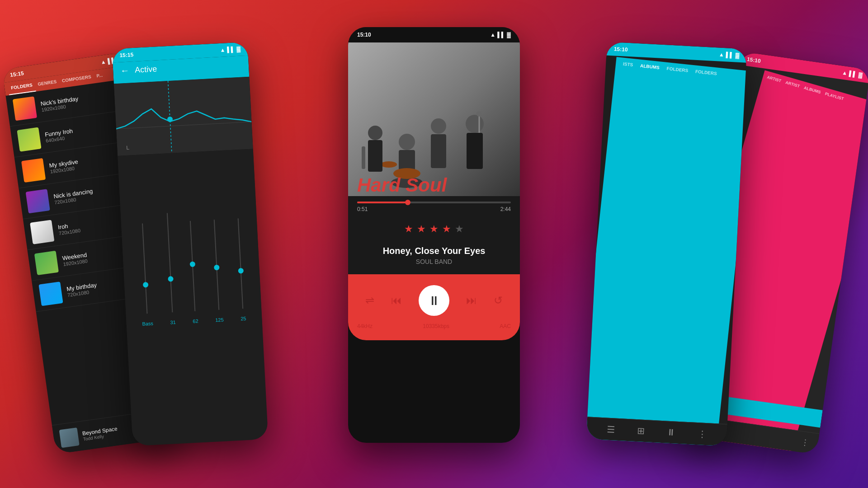 The image size is (868, 488). I want to click on format-codec: AAC, so click(505, 326).